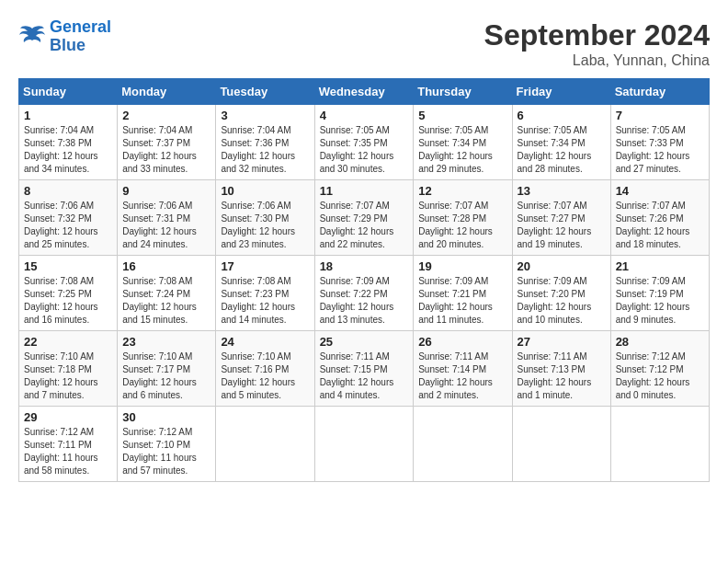 The height and width of the screenshot is (563, 728). Describe the element at coordinates (265, 218) in the screenshot. I see `calendar-cell: 10 Sunrise: 7:06 AM Sunset: 7:30 PM Dayl…` at that location.